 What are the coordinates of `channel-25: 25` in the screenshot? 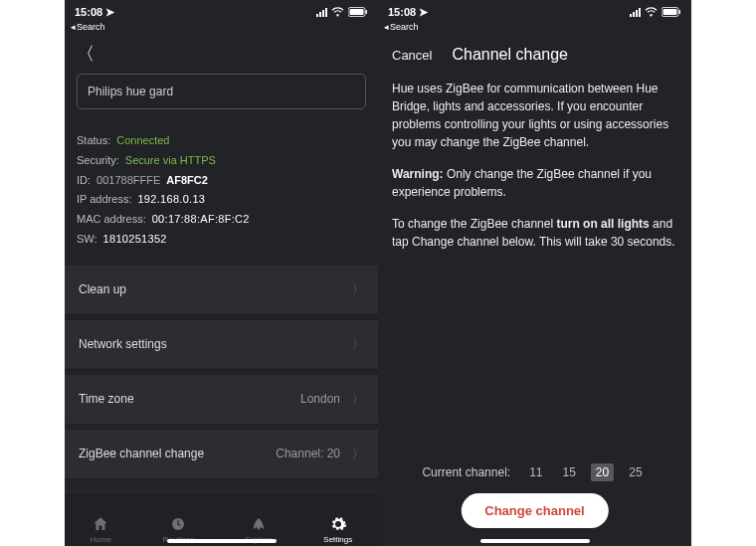 It's located at (635, 472).